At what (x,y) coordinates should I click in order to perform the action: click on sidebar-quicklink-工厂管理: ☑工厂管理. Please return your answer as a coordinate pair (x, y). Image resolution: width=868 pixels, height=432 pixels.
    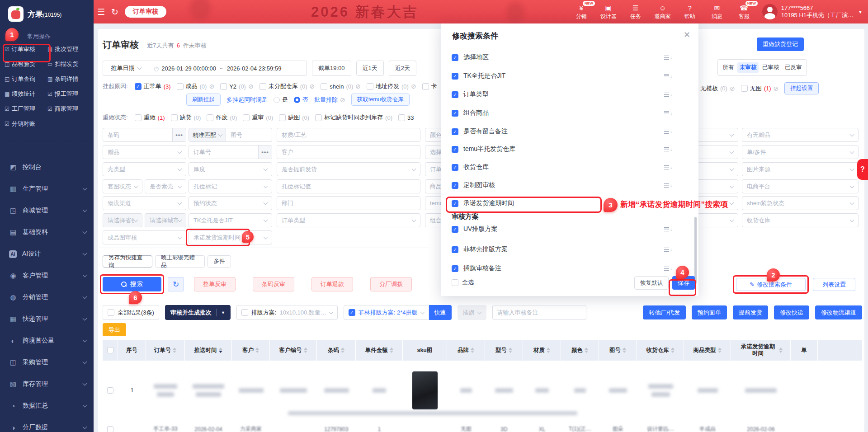
    Looking at the image, I should click on (26, 109).